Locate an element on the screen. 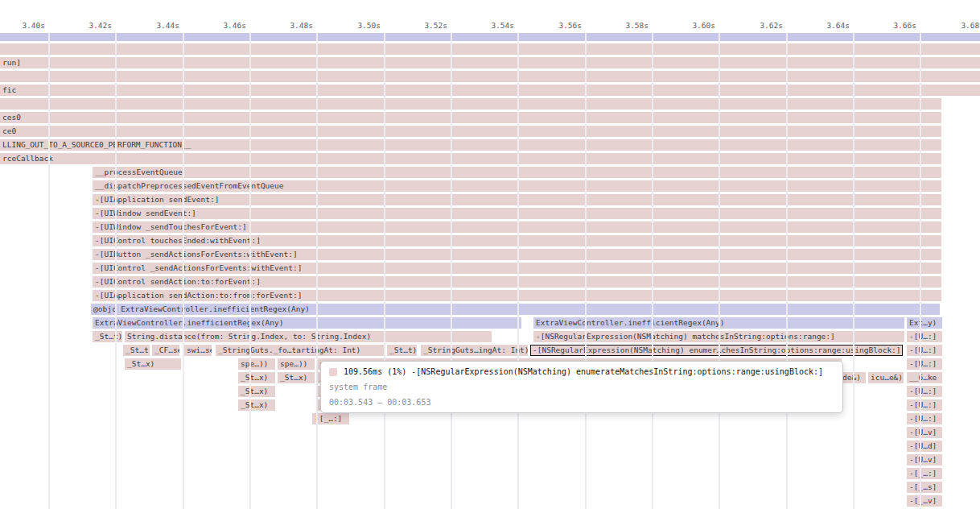  flame-bar: _CF…se is located at coordinates (166, 350).